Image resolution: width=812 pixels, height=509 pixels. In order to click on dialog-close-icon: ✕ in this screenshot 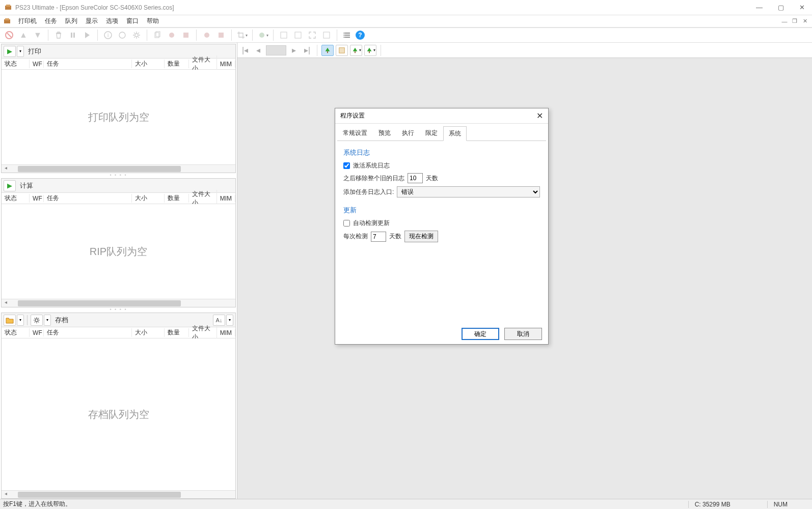, I will do `click(540, 116)`.